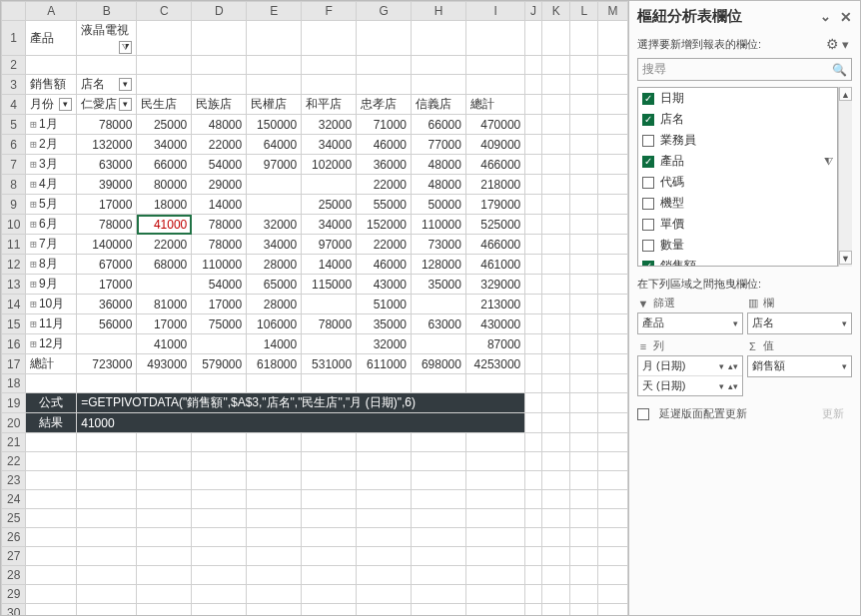 The width and height of the screenshot is (861, 616). Describe the element at coordinates (495, 364) in the screenshot. I see `data-cell: 4253000` at that location.